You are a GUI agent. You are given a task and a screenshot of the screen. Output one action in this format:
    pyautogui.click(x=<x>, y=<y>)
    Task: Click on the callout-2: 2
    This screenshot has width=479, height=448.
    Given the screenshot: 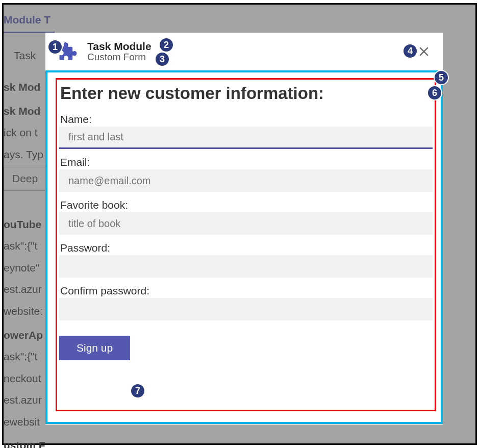 What is the action you would take?
    pyautogui.click(x=166, y=45)
    